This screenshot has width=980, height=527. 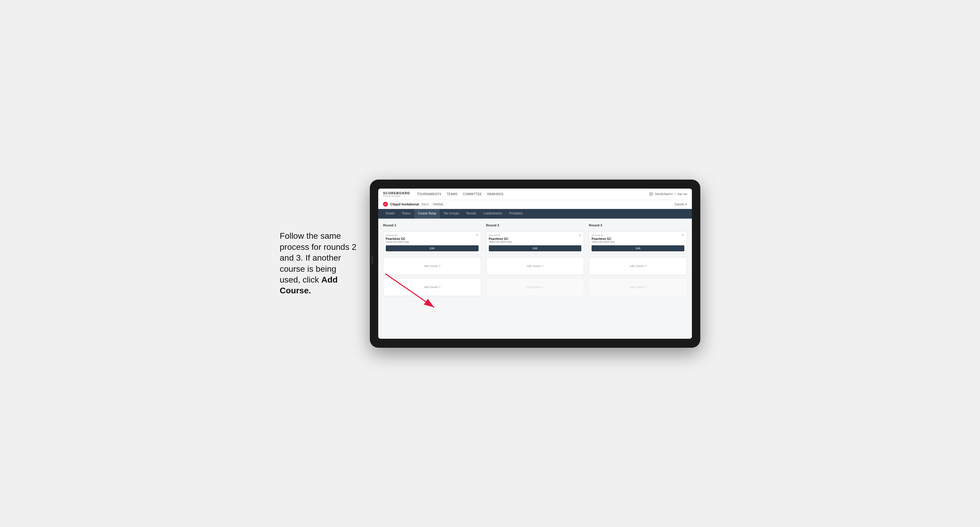 What do you see at coordinates (427, 214) in the screenshot?
I see `tab-course-setup: Course Setup` at bounding box center [427, 214].